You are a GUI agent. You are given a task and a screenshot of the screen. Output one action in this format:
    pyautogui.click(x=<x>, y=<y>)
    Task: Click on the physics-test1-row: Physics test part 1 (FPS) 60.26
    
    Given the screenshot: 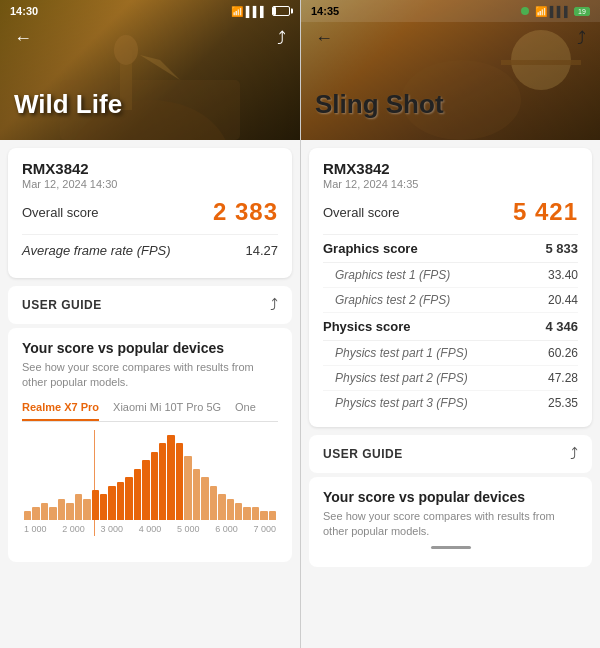 What is the action you would take?
    pyautogui.click(x=450, y=354)
    